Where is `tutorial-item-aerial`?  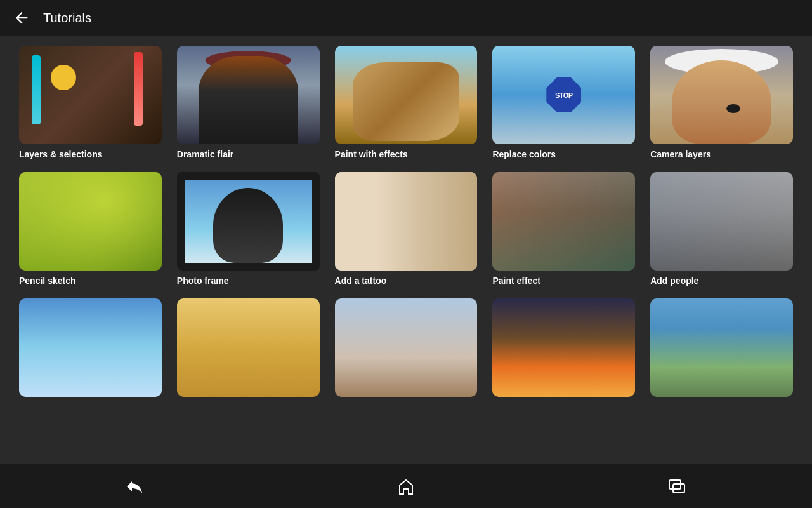 tutorial-item-aerial is located at coordinates (722, 348).